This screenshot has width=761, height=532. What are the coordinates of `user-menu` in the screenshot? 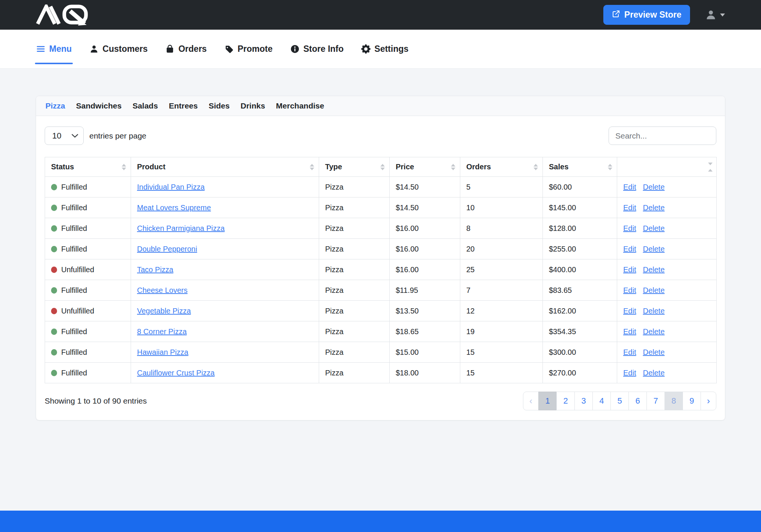 It's located at (715, 15).